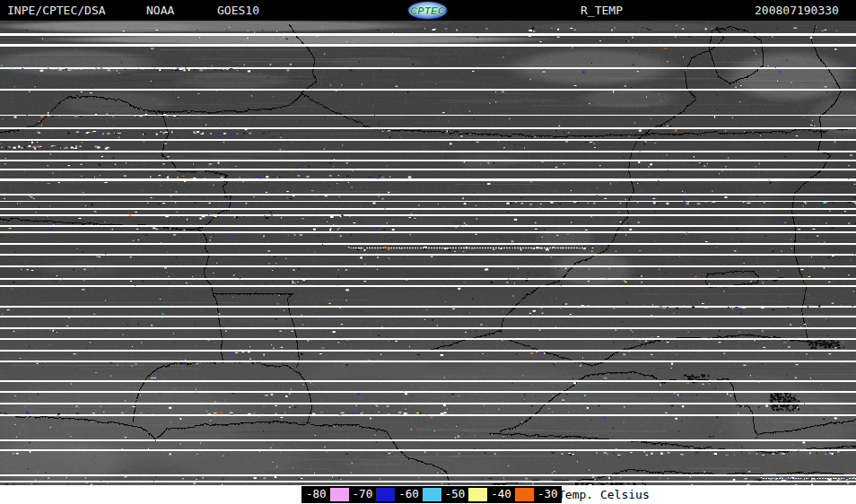  Describe the element at coordinates (427, 11) in the screenshot. I see `cptec-logo-text: CPTEC` at that location.